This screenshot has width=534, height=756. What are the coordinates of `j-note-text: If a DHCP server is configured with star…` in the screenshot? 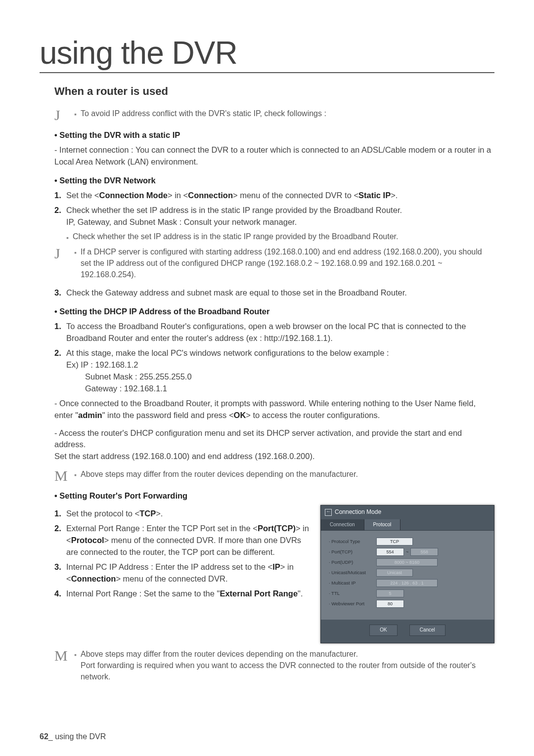 It's located at (288, 263).